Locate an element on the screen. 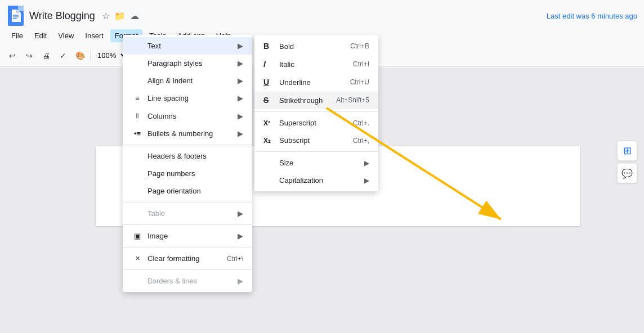  format-text-item: Text ▶ is located at coordinates (187, 46).